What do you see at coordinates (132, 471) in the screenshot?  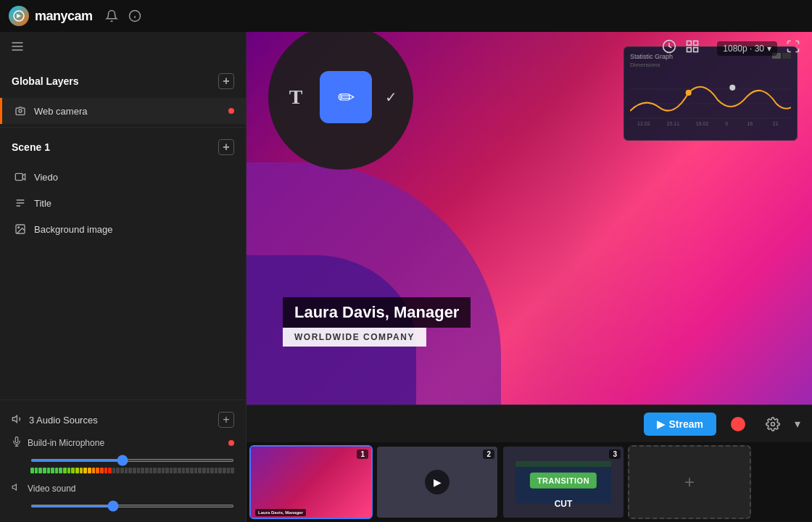 I see `mic-level-meter` at bounding box center [132, 471].